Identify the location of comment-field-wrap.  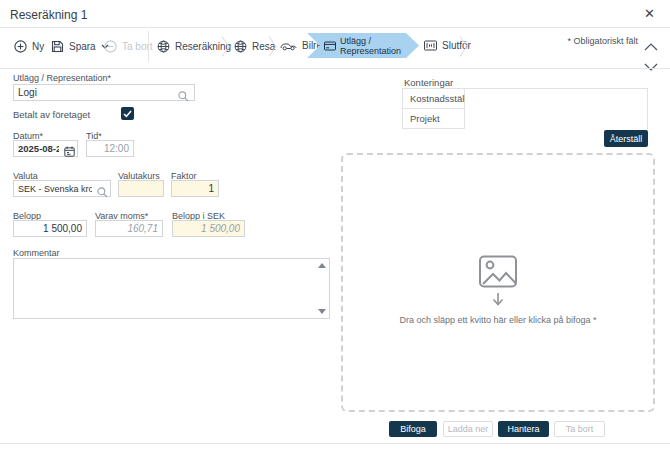
(172, 288).